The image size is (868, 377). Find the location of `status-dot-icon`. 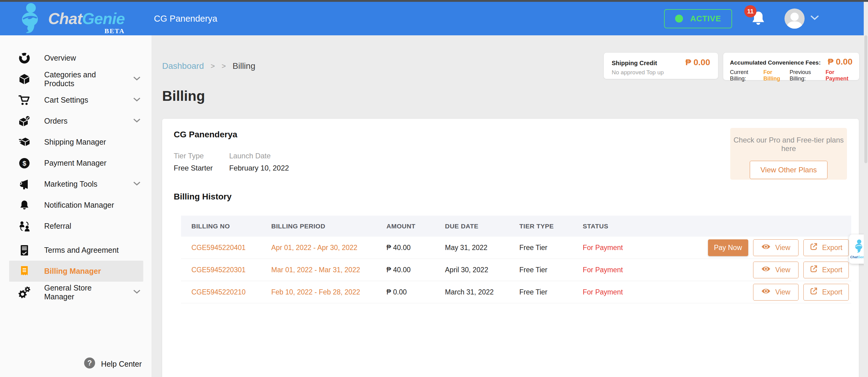

status-dot-icon is located at coordinates (679, 19).